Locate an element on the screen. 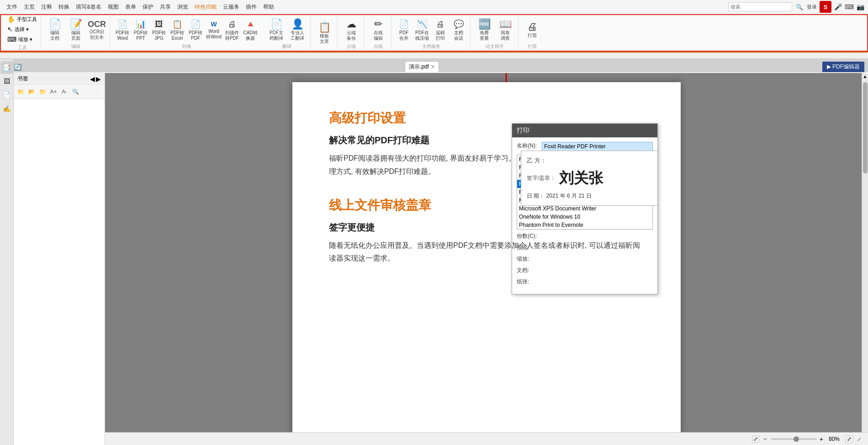 The image size is (868, 445). scan-to-pdf-button: 🖨 扫描件转PDF is located at coordinates (232, 30).